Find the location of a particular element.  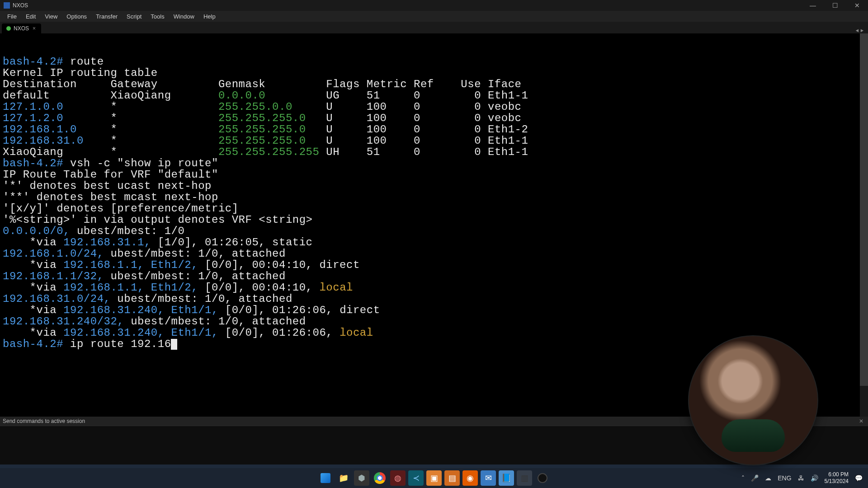

maximize-button: ☐ is located at coordinates (835, 5).